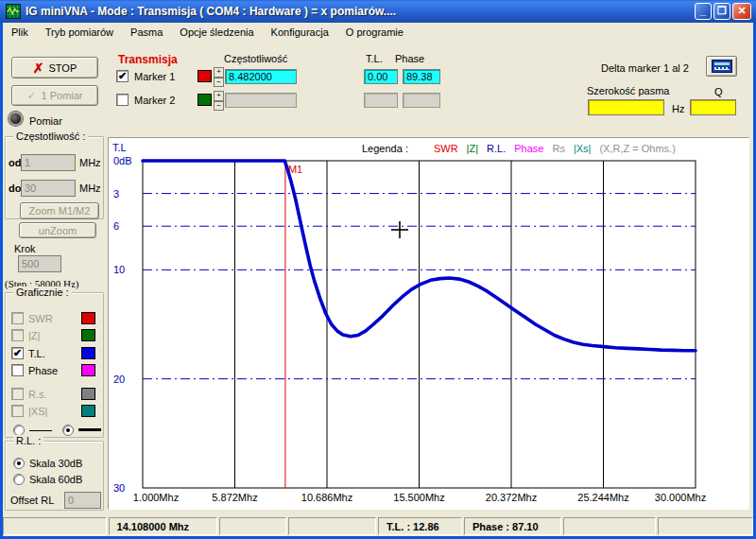 This screenshot has width=756, height=539. Describe the element at coordinates (31, 96) in the screenshot. I see `check-icon: ✓` at that location.